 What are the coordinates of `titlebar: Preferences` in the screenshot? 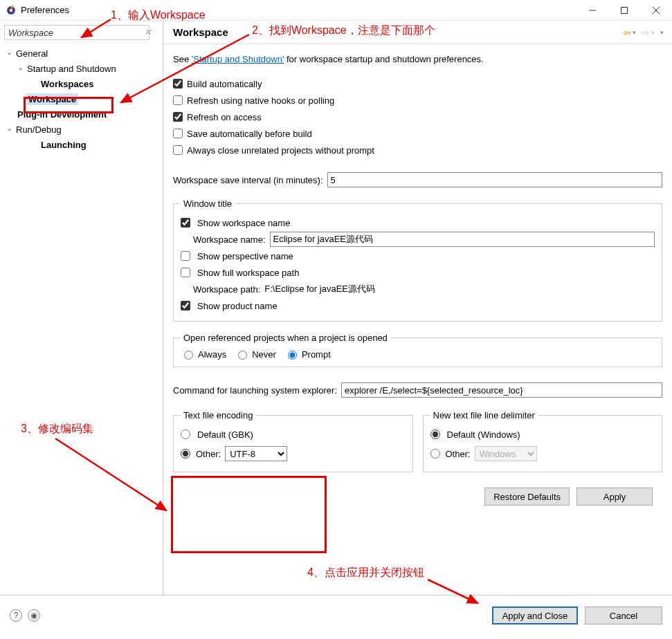 It's located at (336, 10).